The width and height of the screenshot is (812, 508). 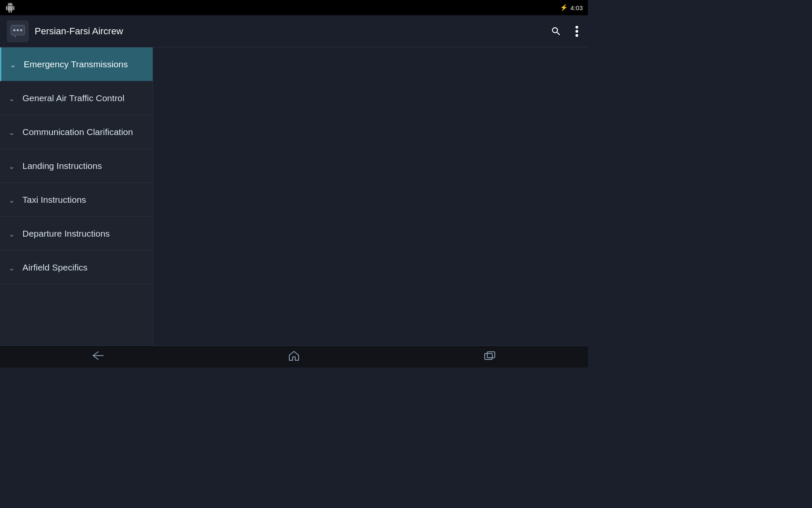 What do you see at coordinates (564, 8) in the screenshot?
I see `battery-icon: ⚡` at bounding box center [564, 8].